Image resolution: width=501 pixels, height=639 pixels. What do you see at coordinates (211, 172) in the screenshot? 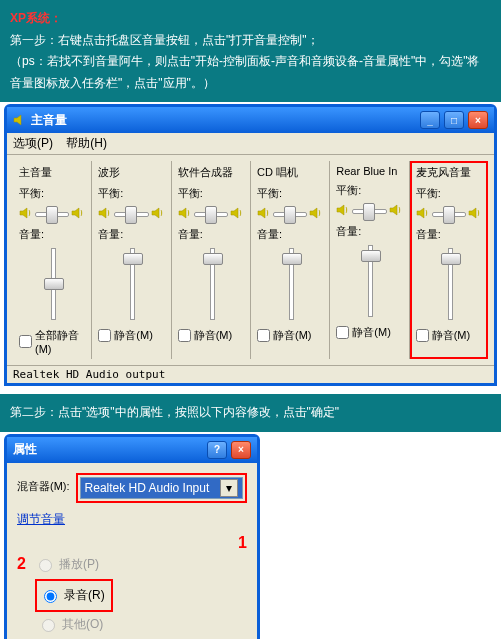
I see `channel-name: 软件合成器` at bounding box center [211, 172].